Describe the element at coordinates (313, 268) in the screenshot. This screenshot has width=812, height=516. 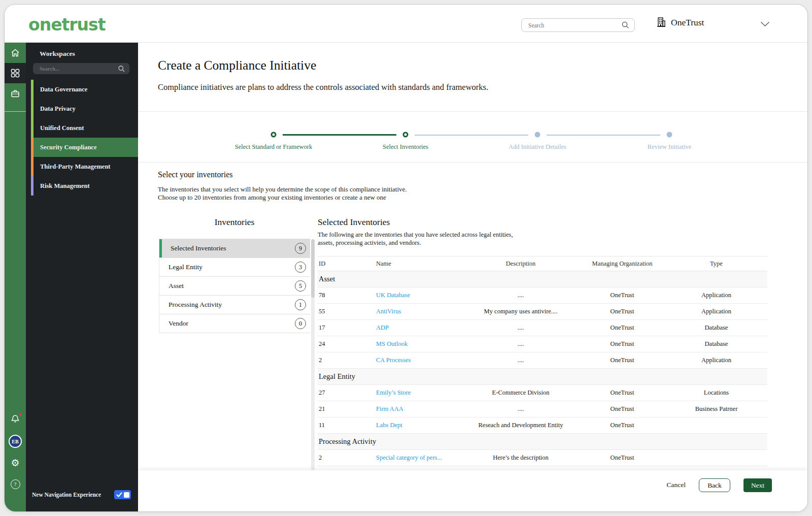
I see `scrollbar-thumb` at that location.